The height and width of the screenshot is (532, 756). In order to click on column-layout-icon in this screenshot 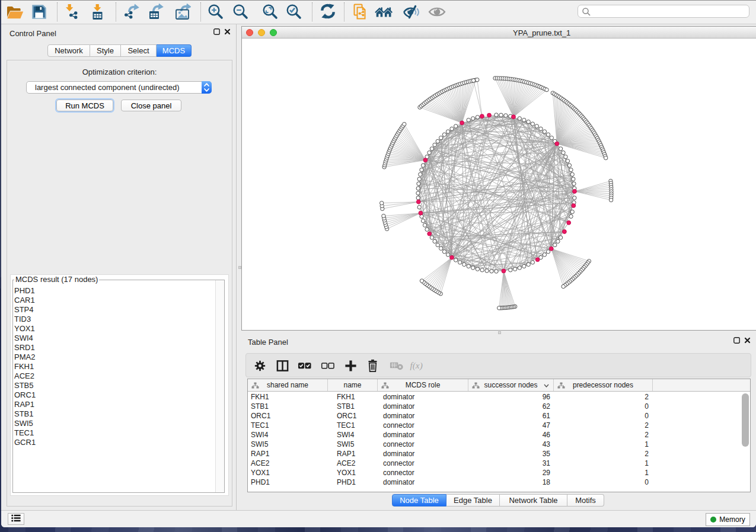, I will do `click(282, 366)`.